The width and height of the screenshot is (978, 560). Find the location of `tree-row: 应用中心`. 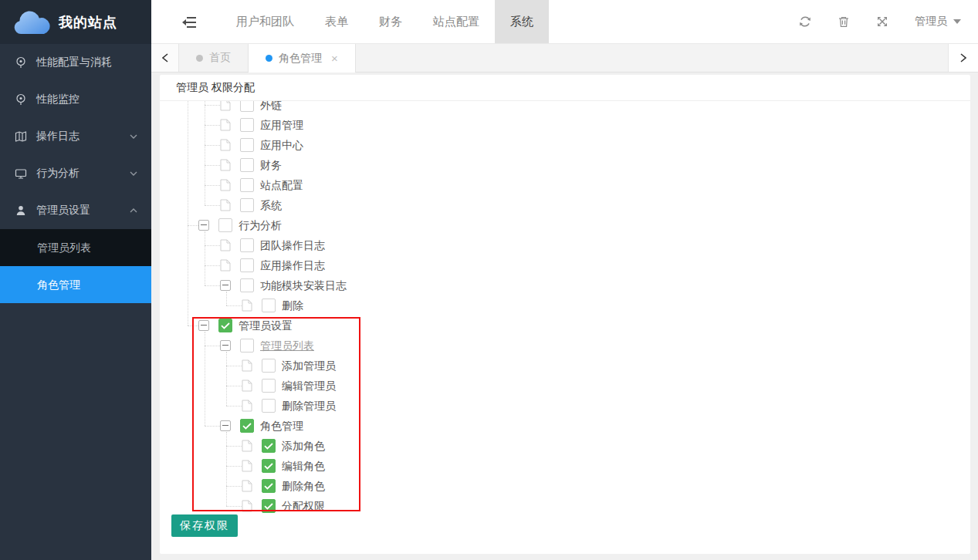

tree-row: 应用中心 is located at coordinates (565, 145).